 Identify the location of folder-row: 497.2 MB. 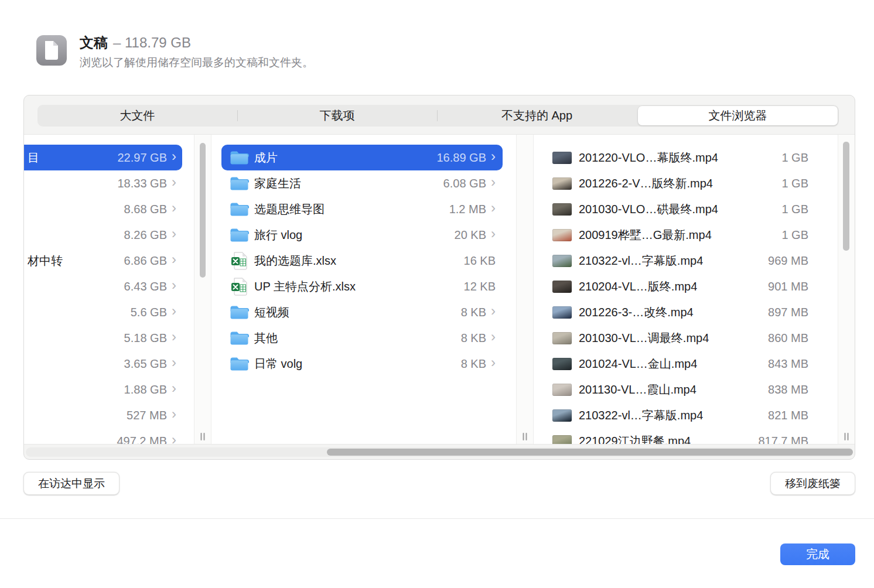
(103, 436).